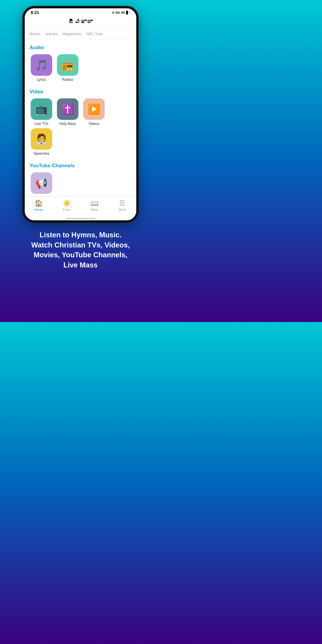 The width and height of the screenshot is (322, 644). Describe the element at coordinates (51, 35) in the screenshot. I see `tab-articles: Articles` at that location.